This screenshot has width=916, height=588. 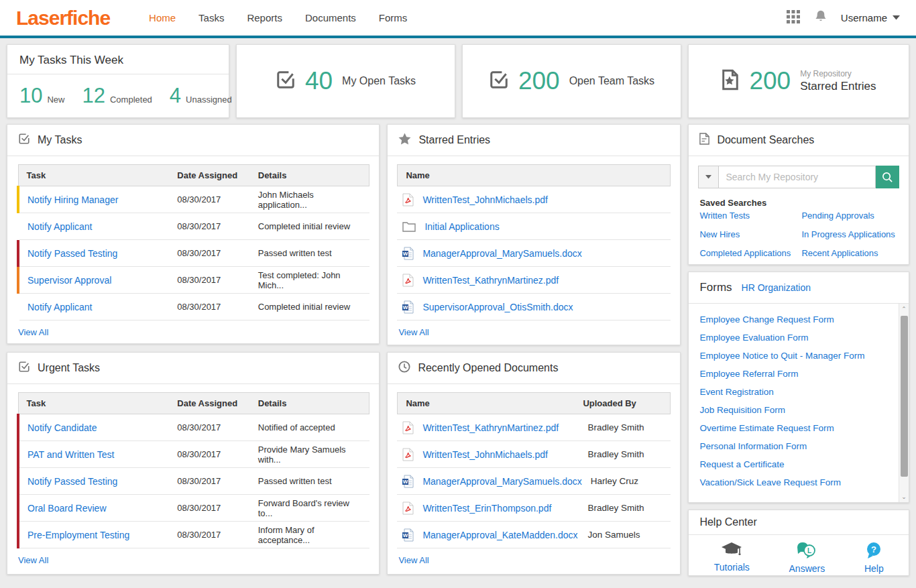 What do you see at coordinates (748, 374) in the screenshot?
I see `form-link: Employee Referral Form` at bounding box center [748, 374].